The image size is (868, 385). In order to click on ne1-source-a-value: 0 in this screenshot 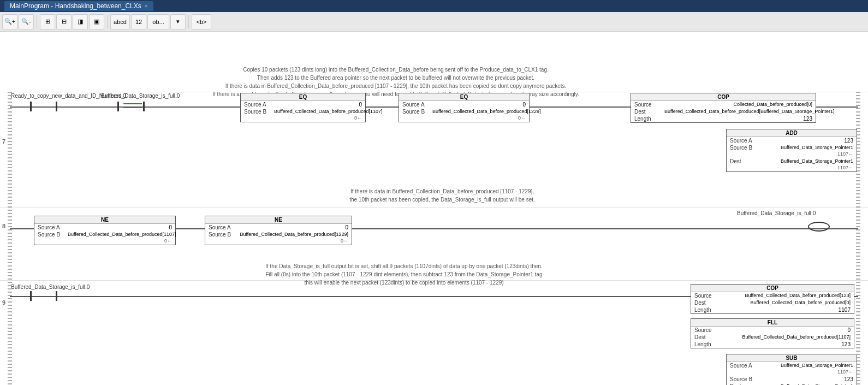, I will do `click(170, 227)`.